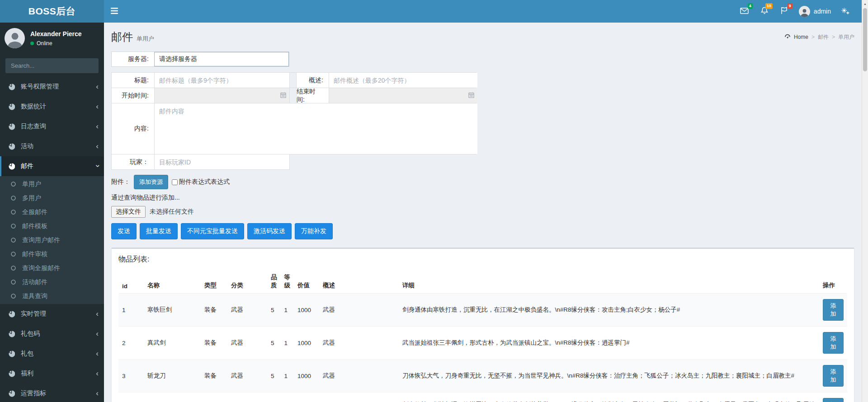 The width and height of the screenshot is (868, 402). Describe the element at coordinates (314, 231) in the screenshot. I see `send-action-button-4: 万能补发` at that location.